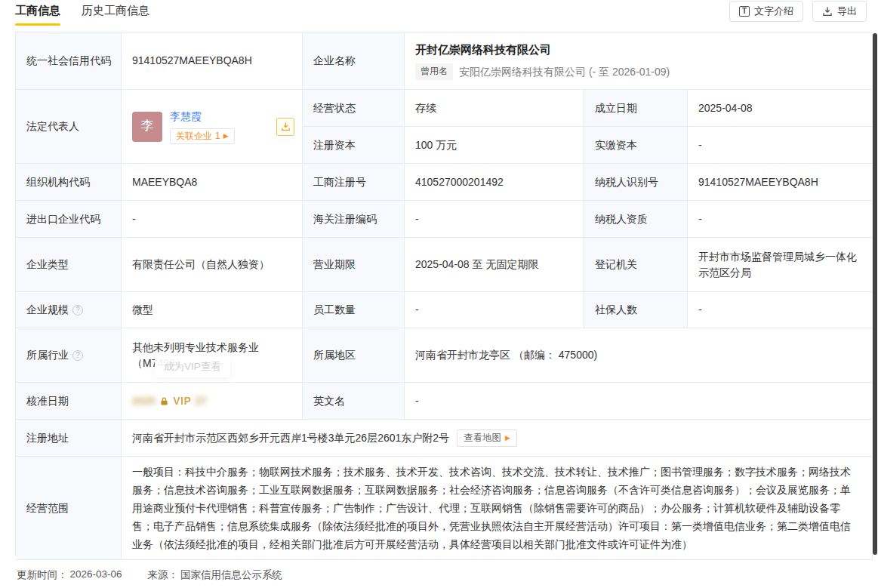 The width and height of the screenshot is (878, 588). Describe the element at coordinates (69, 219) in the screenshot. I see `import-export-label: 进出口企业代码` at that location.